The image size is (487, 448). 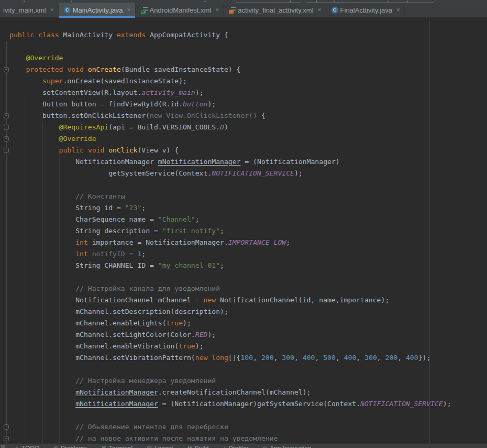 I want to click on tool-window-button-app-inspection: ◎App Inspection, so click(x=287, y=446).